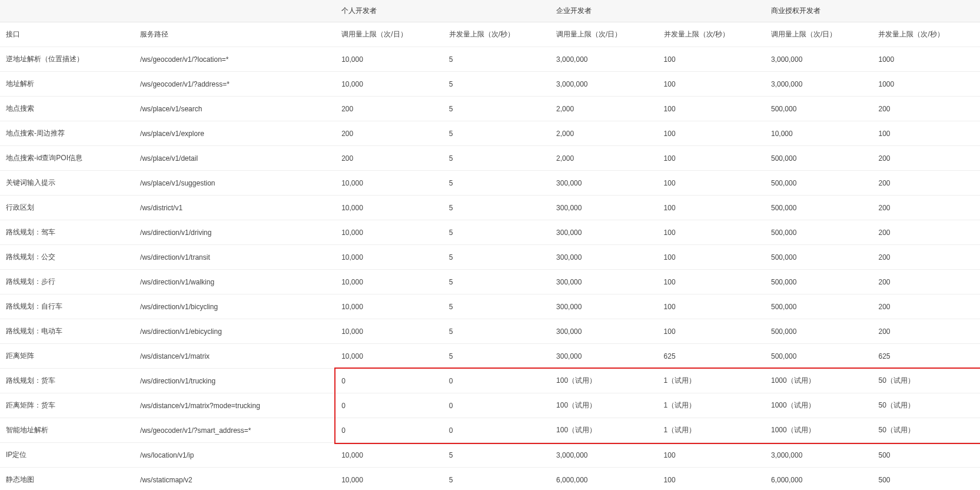  Describe the element at coordinates (443, 11) in the screenshot. I see `group-header-personal: 个人开发者` at that location.